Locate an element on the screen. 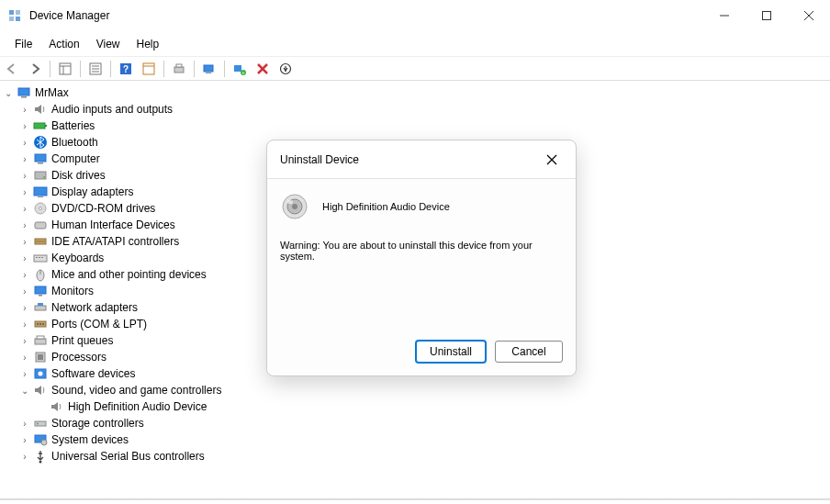 The width and height of the screenshot is (830, 504). dialog-device-name: High Definition Audio Device is located at coordinates (386, 207).